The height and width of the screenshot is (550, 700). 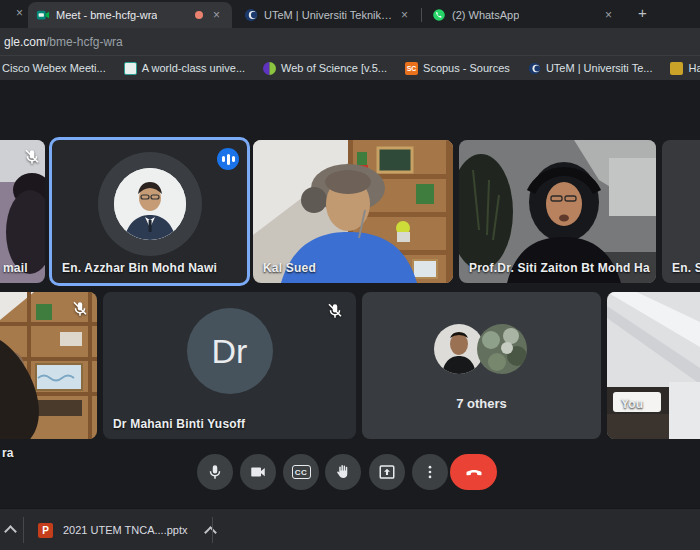 What do you see at coordinates (486, 15) in the screenshot?
I see `tab-title: (2) WhatsApp` at bounding box center [486, 15].